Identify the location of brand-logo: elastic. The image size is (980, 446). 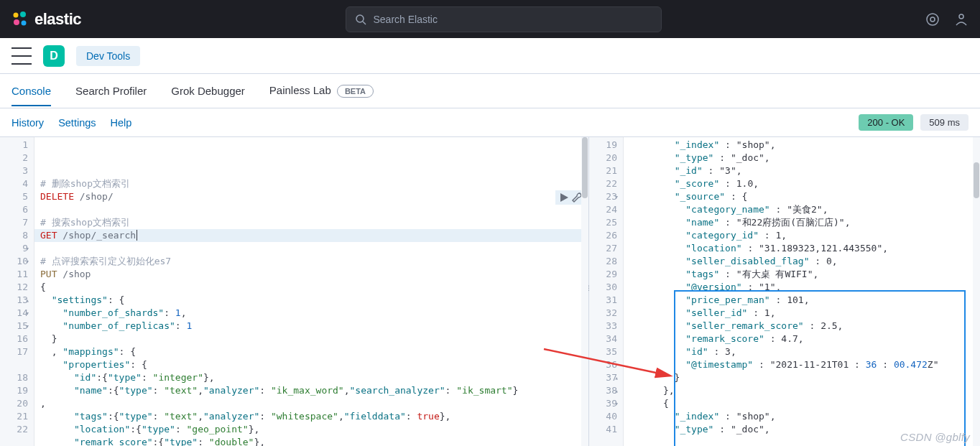
(46, 19).